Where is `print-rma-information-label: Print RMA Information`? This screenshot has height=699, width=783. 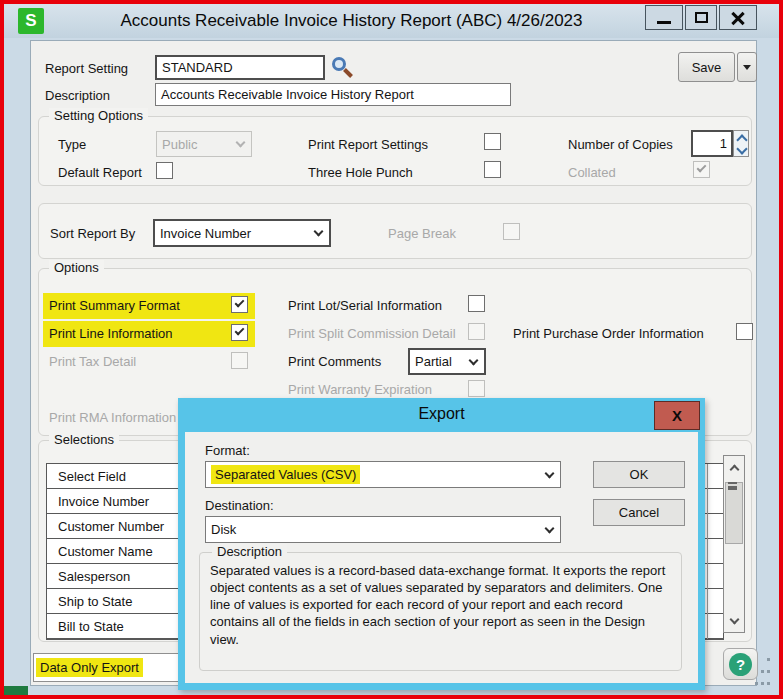 print-rma-information-label: Print RMA Information is located at coordinates (112, 418).